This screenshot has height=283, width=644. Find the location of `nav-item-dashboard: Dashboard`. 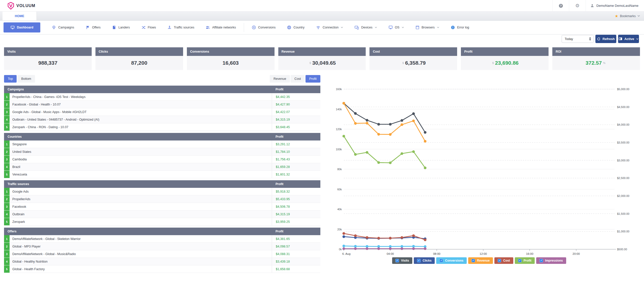

nav-item-dashboard: Dashboard is located at coordinates (22, 27).